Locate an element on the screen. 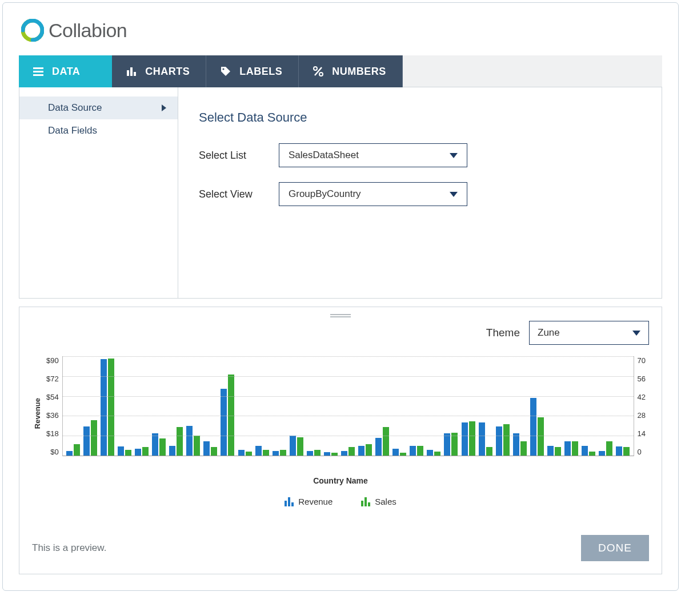  tab-label: LABELS is located at coordinates (261, 72).